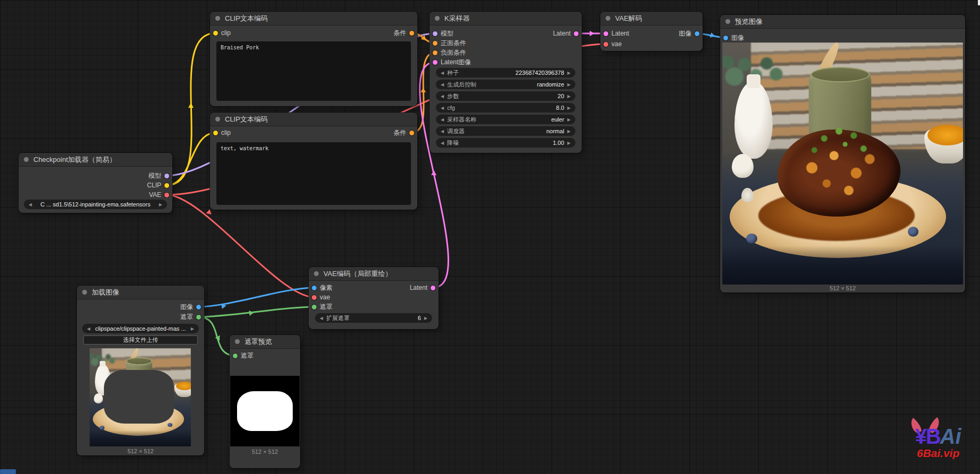 Image resolution: width=980 pixels, height=474 pixels. I want to click on node-title-bar: 预览图像, so click(843, 22).